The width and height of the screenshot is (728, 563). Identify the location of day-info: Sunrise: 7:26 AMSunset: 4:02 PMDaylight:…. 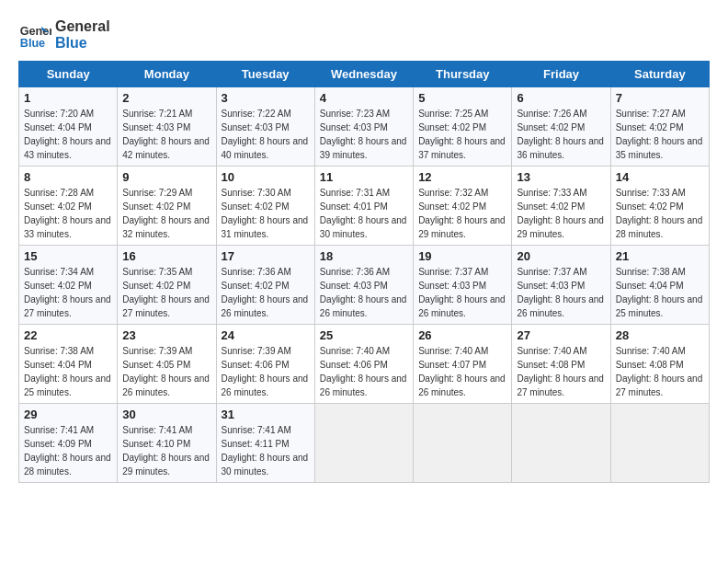
(561, 134).